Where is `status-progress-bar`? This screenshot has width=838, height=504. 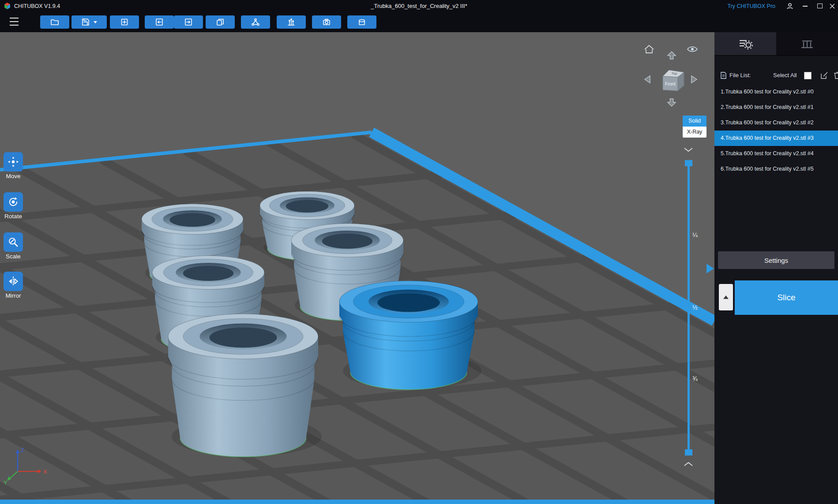
status-progress-bar is located at coordinates (357, 502).